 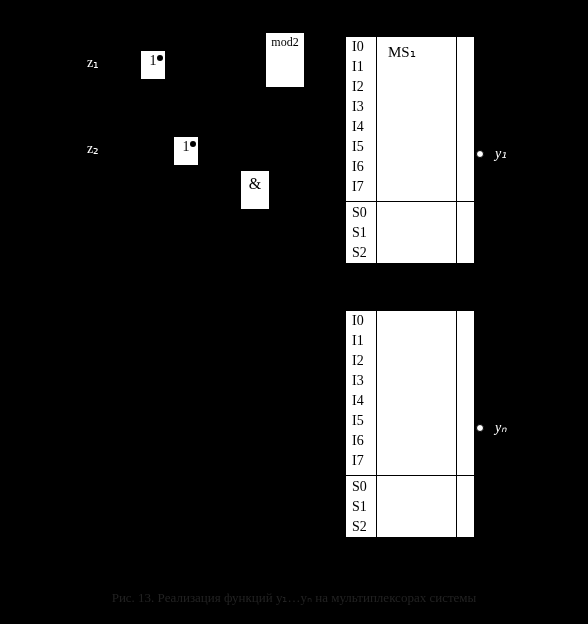 What do you see at coordinates (361, 127) in the screenshot?
I see `mux1-i4: I4` at bounding box center [361, 127].